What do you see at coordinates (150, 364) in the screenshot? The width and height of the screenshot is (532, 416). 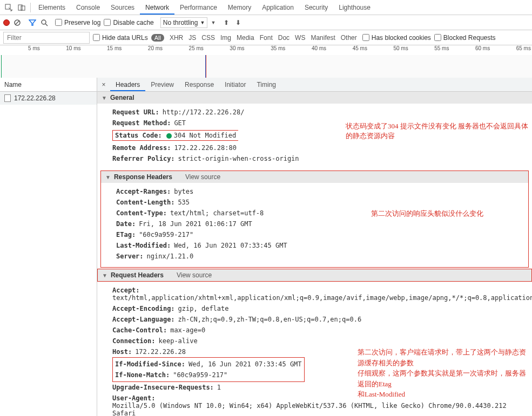 I see `header-key: If-Modified-Since:` at bounding box center [150, 364].